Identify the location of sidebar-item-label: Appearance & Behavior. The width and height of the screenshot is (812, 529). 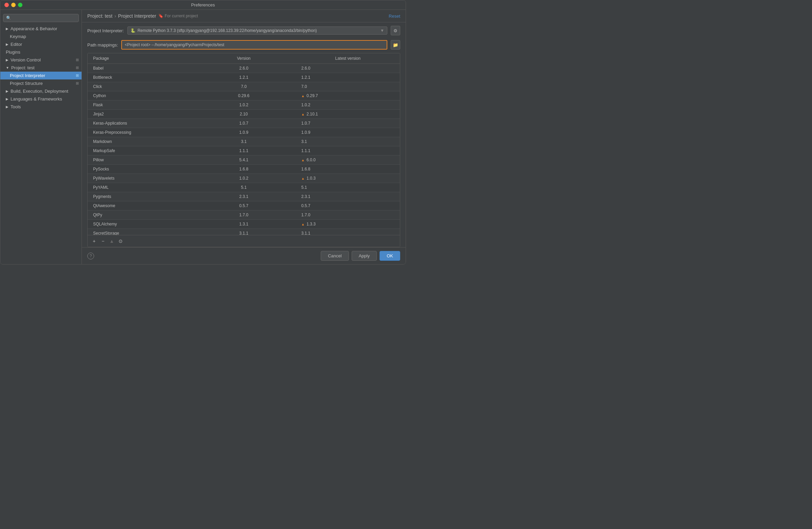
(34, 29).